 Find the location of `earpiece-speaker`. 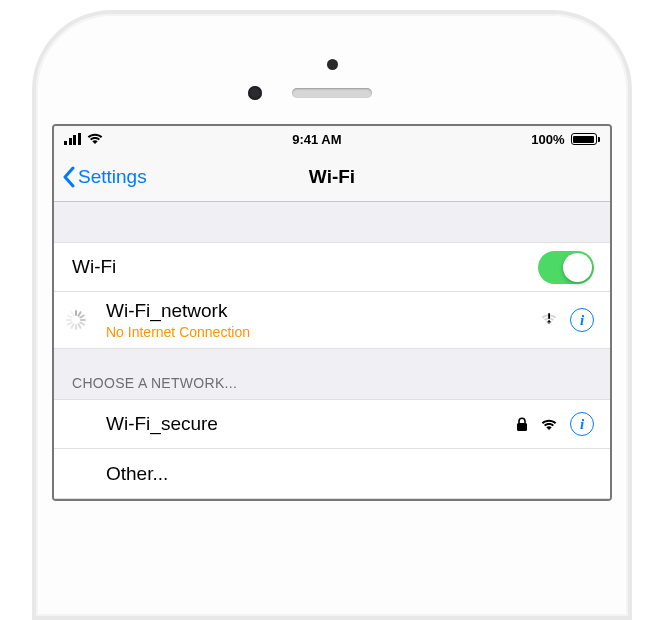

earpiece-speaker is located at coordinates (332, 93).